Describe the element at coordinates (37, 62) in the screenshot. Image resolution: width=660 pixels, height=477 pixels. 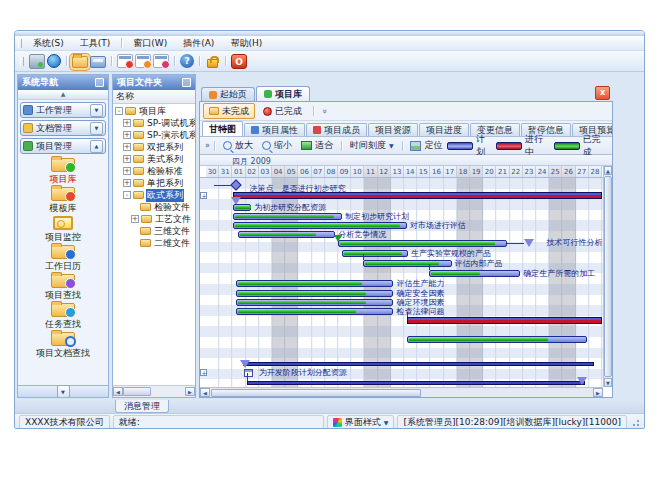
I see `monitor-icon` at that location.